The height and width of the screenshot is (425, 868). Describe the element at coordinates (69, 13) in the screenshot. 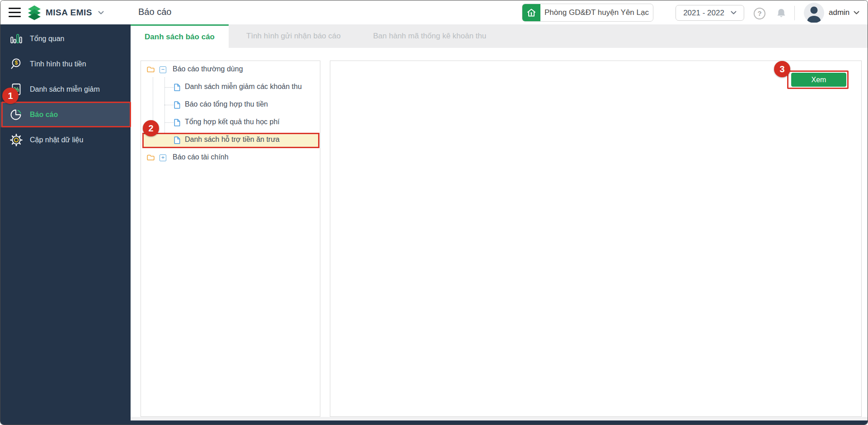

I see `brand-name: MISA EMIS` at that location.